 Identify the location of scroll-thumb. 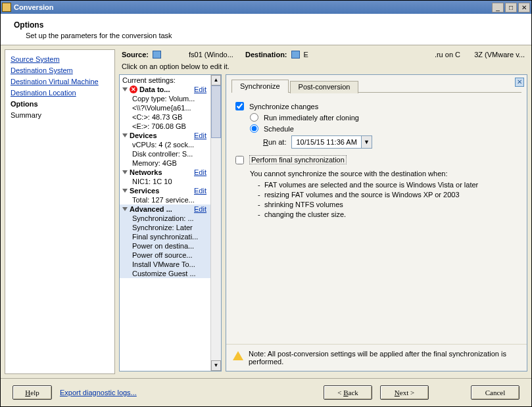
(216, 112).